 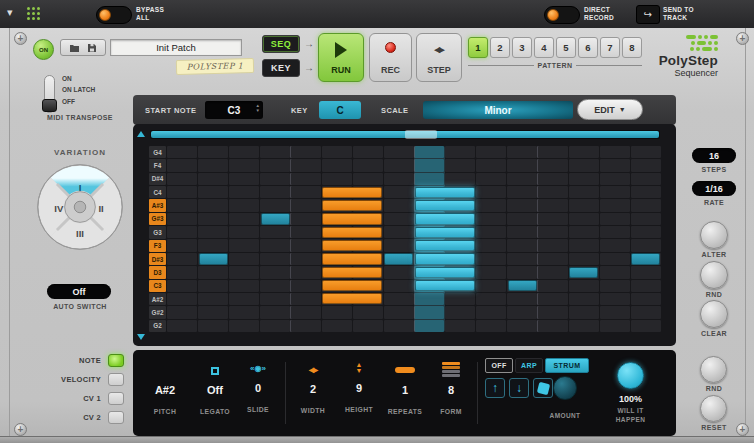 What do you see at coordinates (258, 108) in the screenshot?
I see `spinner-arrows-icon: ▲▼` at bounding box center [258, 108].